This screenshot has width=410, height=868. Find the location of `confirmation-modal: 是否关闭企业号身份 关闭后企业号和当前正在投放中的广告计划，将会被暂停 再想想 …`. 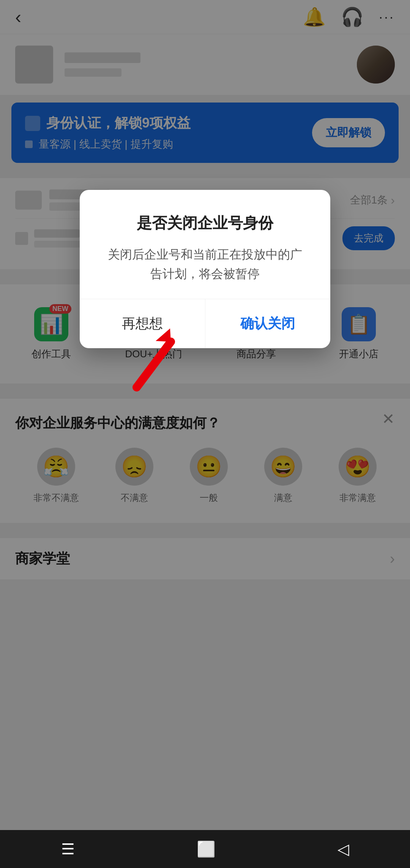

confirmation-modal: 是否关闭企业号身份 关闭后企业号和当前正在投放中的广告计划，将会被暂停 再想想 … is located at coordinates (205, 269).